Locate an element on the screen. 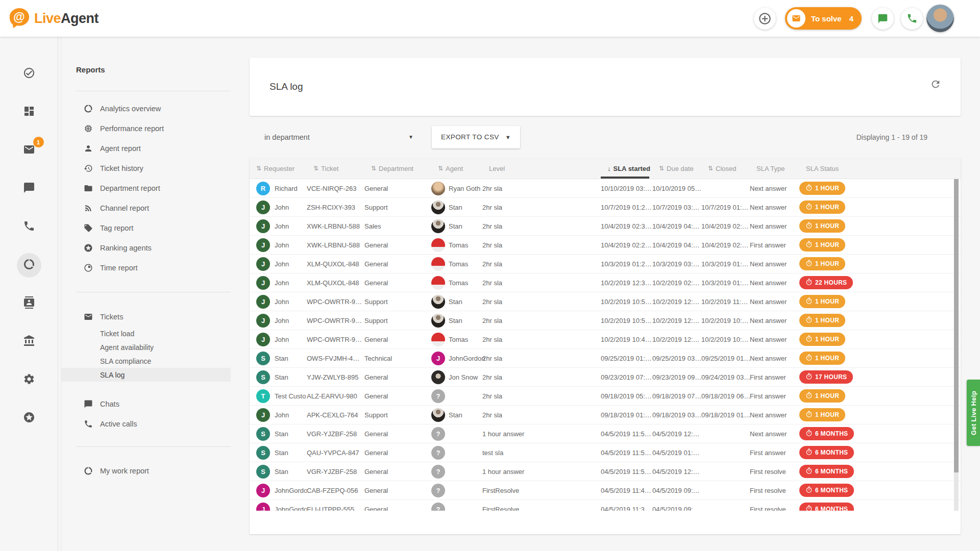 Image resolution: width=980 pixels, height=551 pixels. table-row: SStanYJW-ZWLYB-895GeneralJon Snow2hr sla… is located at coordinates (605, 378).